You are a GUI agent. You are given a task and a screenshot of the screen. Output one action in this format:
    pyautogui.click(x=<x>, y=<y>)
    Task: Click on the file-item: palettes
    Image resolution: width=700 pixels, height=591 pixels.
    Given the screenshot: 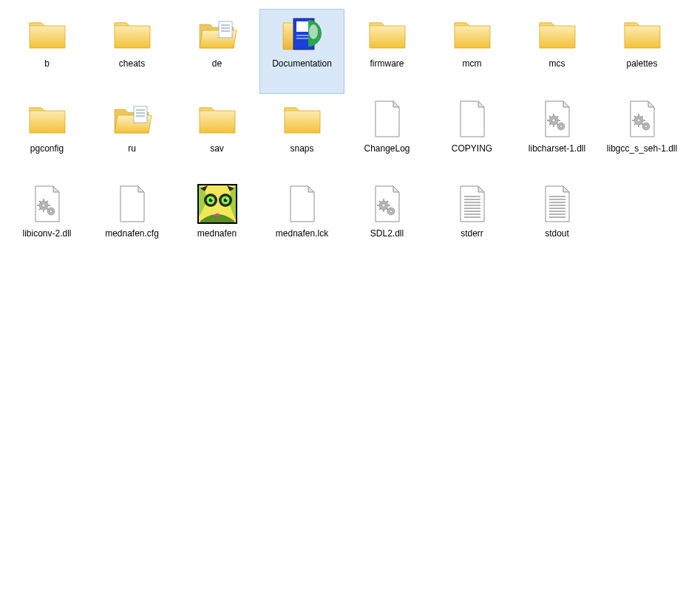 What is the action you would take?
    pyautogui.click(x=642, y=52)
    